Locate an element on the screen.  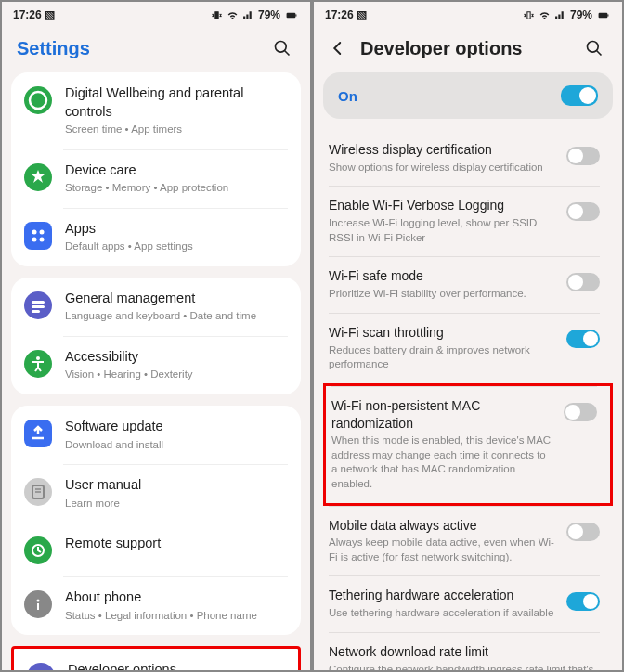
option-title: Tethering hardware acceleration is located at coordinates (443, 596).